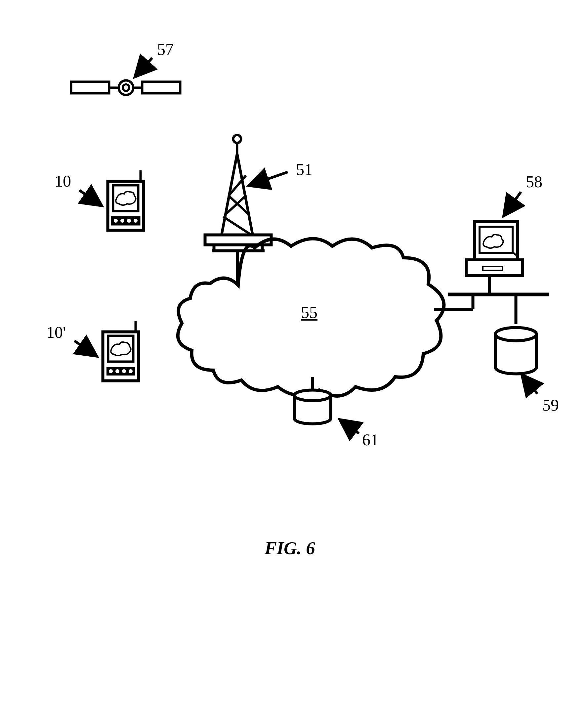 This screenshot has height=709, width=588. What do you see at coordinates (551, 405) in the screenshot?
I see `label-db-right: 59` at bounding box center [551, 405].